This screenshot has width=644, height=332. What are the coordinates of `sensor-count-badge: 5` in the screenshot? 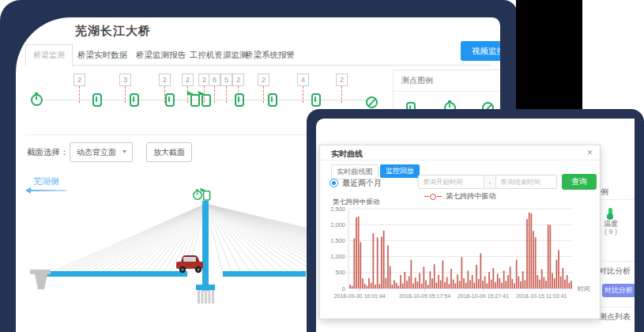 It's located at (226, 80).